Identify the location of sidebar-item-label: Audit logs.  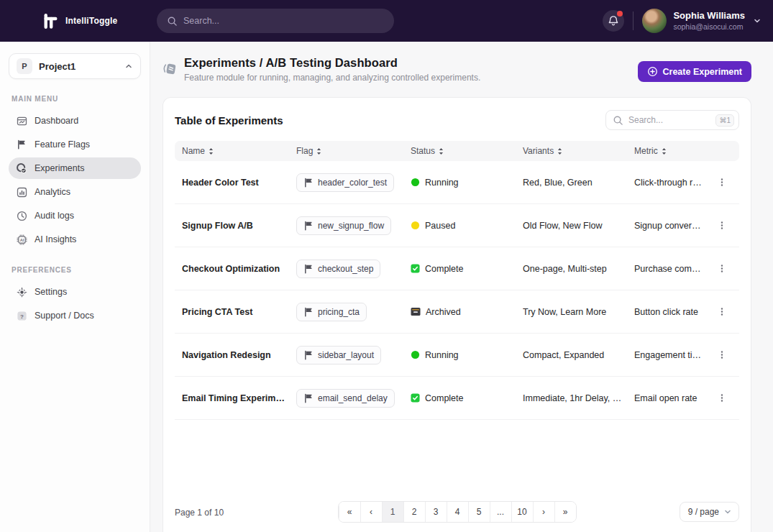
(55, 216).